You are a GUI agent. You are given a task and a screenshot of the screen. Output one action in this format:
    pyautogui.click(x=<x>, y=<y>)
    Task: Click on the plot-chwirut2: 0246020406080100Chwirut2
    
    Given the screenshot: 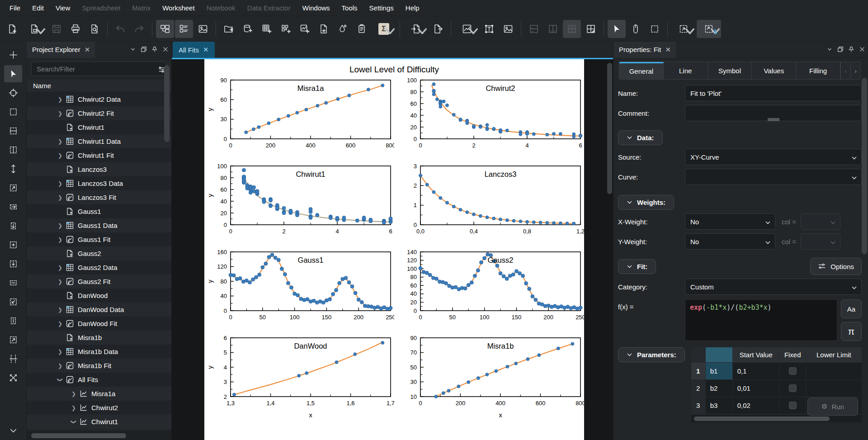 What is the action you would take?
    pyautogui.click(x=489, y=118)
    